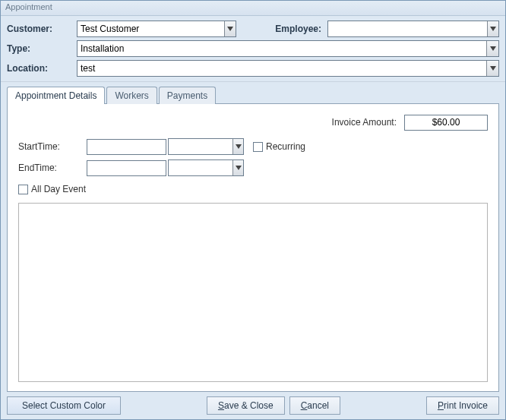 The width and height of the screenshot is (506, 420). What do you see at coordinates (126, 169) in the screenshot?
I see `end-date-field` at bounding box center [126, 169].